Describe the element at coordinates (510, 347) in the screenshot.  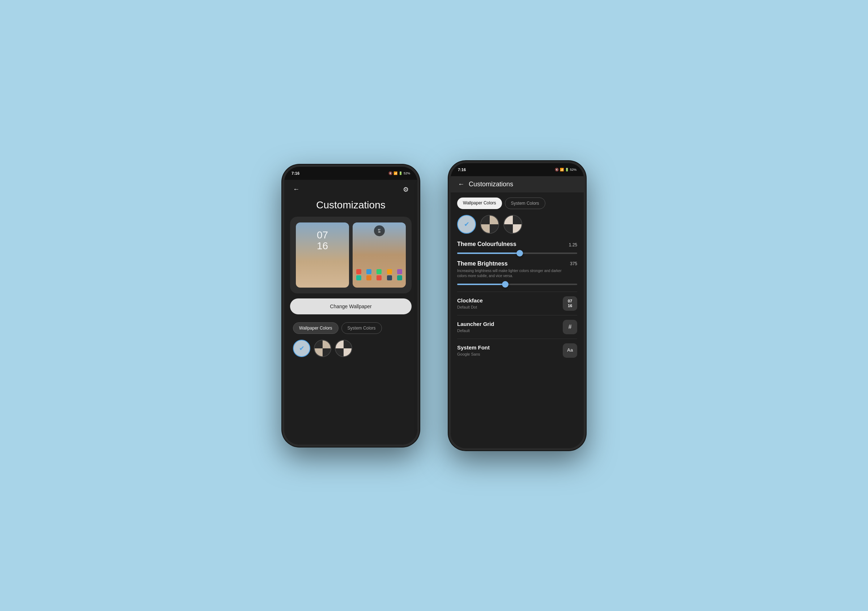
I see `system-font-label: System Font` at that location.